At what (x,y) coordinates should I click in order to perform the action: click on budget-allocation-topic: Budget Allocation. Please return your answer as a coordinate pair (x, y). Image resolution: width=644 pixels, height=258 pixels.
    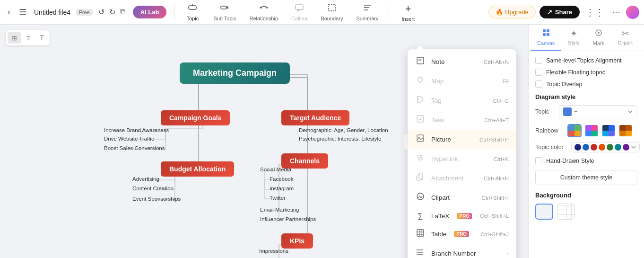
    Looking at the image, I should click on (198, 169).